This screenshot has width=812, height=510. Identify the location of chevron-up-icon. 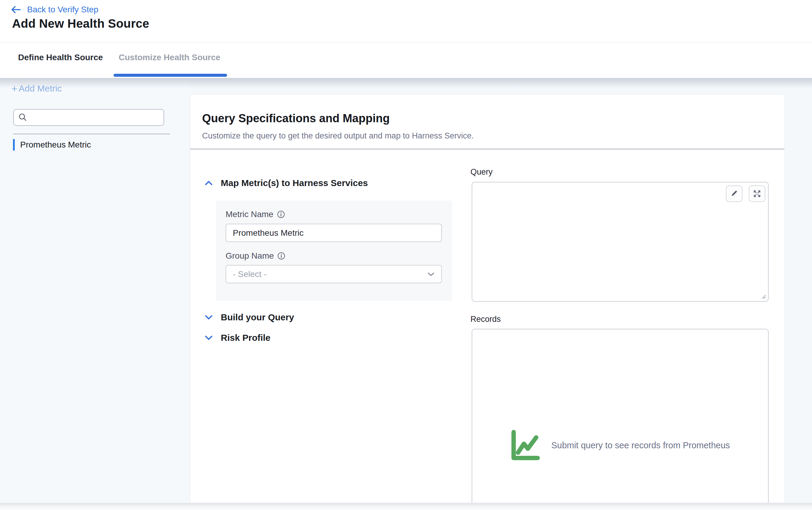
(208, 183).